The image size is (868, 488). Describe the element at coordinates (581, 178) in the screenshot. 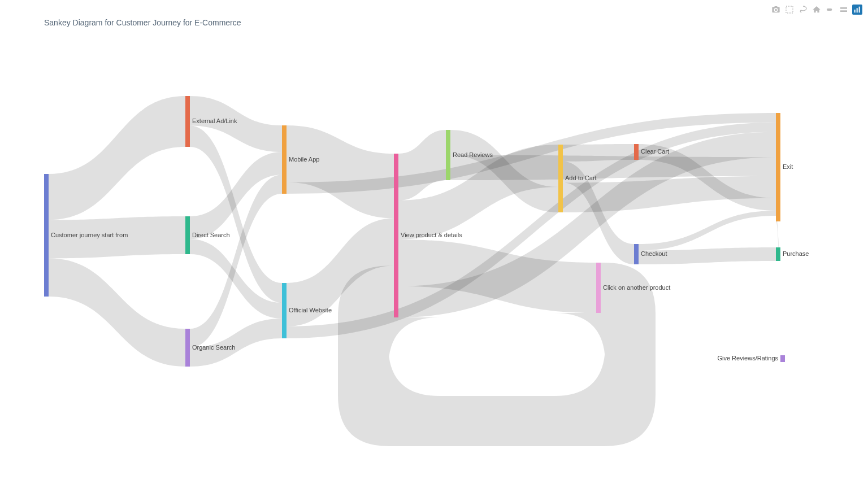

I see `sankey-node-label: Add to Cart` at that location.